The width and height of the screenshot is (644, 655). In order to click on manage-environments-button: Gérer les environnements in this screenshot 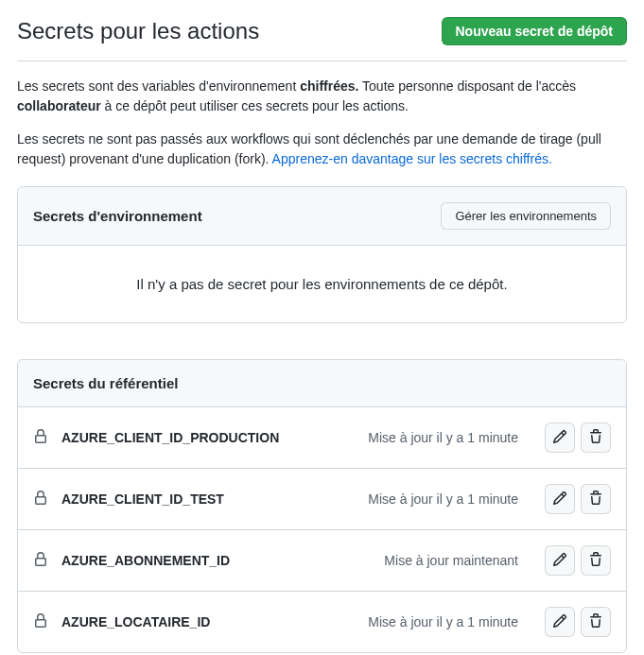, I will do `click(526, 215)`.